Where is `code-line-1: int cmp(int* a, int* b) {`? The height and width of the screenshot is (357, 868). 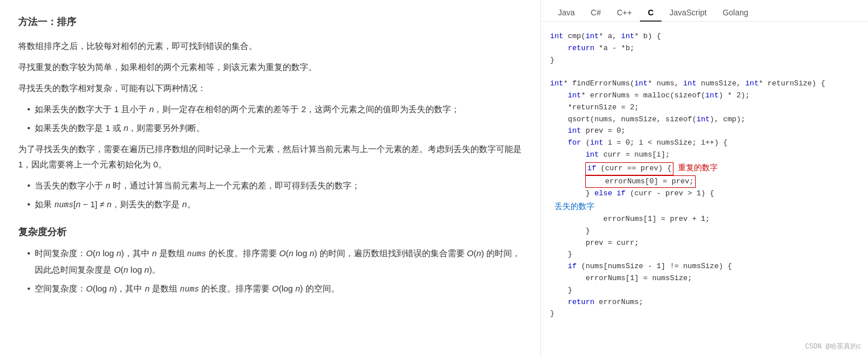
code-line-1: int cmp(int* a, int* b) { is located at coordinates (704, 36).